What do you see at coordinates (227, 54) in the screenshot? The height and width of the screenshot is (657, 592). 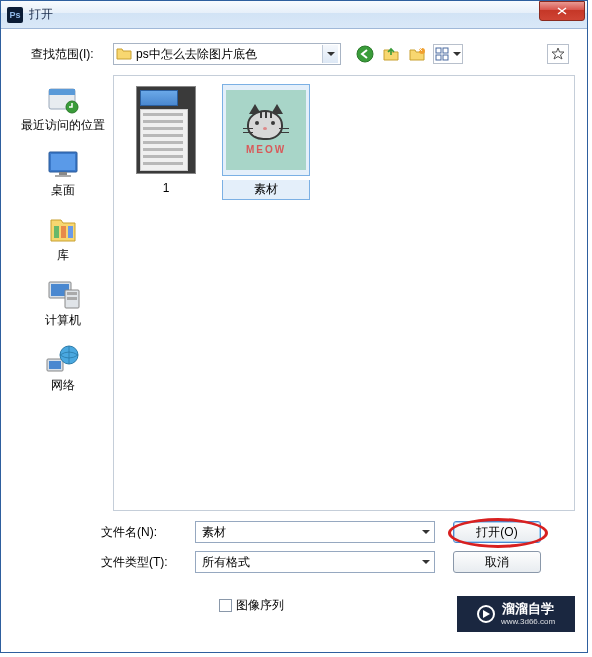 I see `folder-dropdown: ps中怎么去除图片底色` at bounding box center [227, 54].